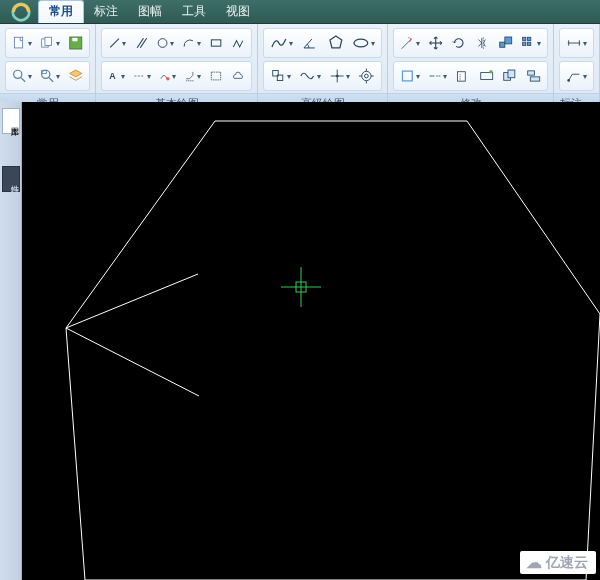 Image resolution: width=600 pixels, height=580 pixels. Describe the element at coordinates (216, 43) in the screenshot. I see `rectangle-tool` at that location.